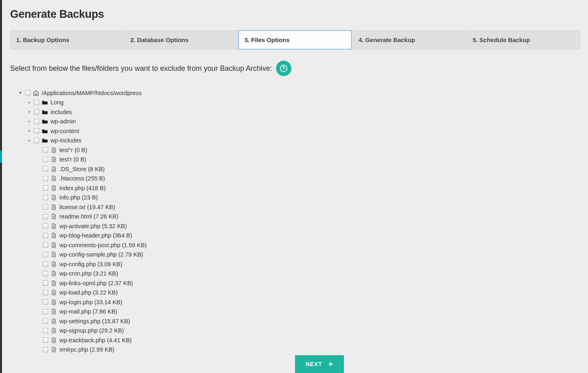  What do you see at coordinates (92, 331) in the screenshot?
I see `file-label: wp-signup.php (29.2 KB)` at bounding box center [92, 331].